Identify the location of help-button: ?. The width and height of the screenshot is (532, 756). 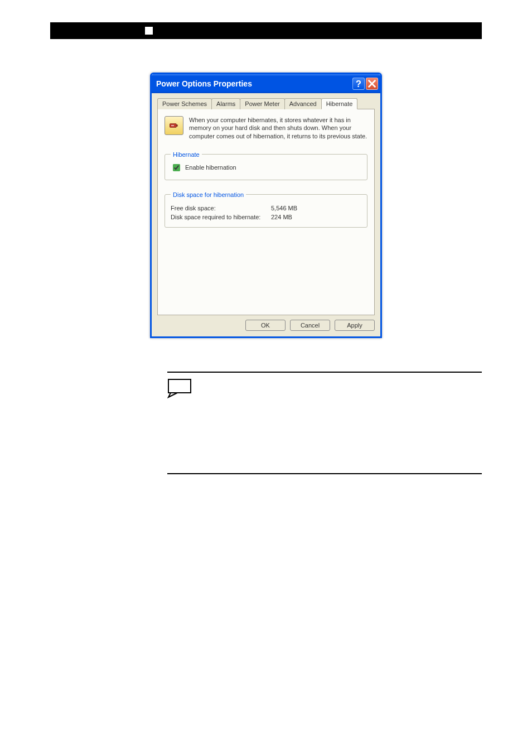
(359, 84).